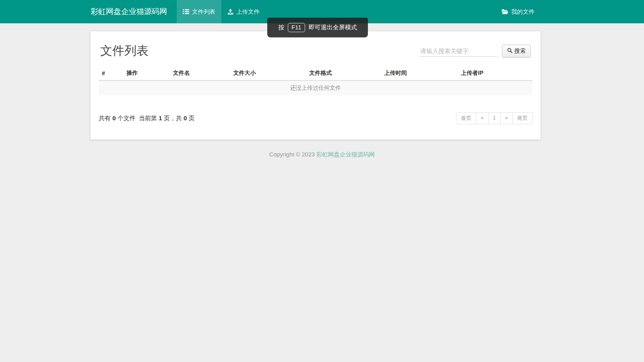 The width and height of the screenshot is (644, 362). I want to click on brand: 彩虹网盘企业猫源码网, so click(129, 12).